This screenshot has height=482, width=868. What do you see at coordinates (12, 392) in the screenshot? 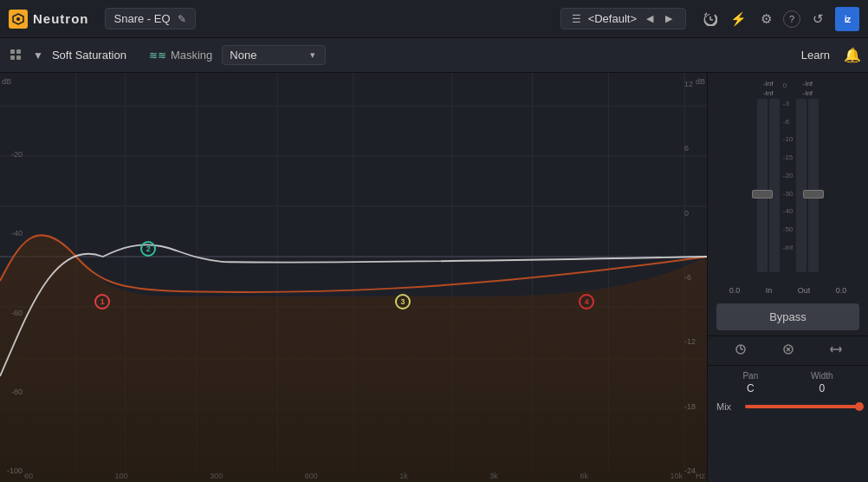
I see `db-label-80: -80` at bounding box center [12, 392].